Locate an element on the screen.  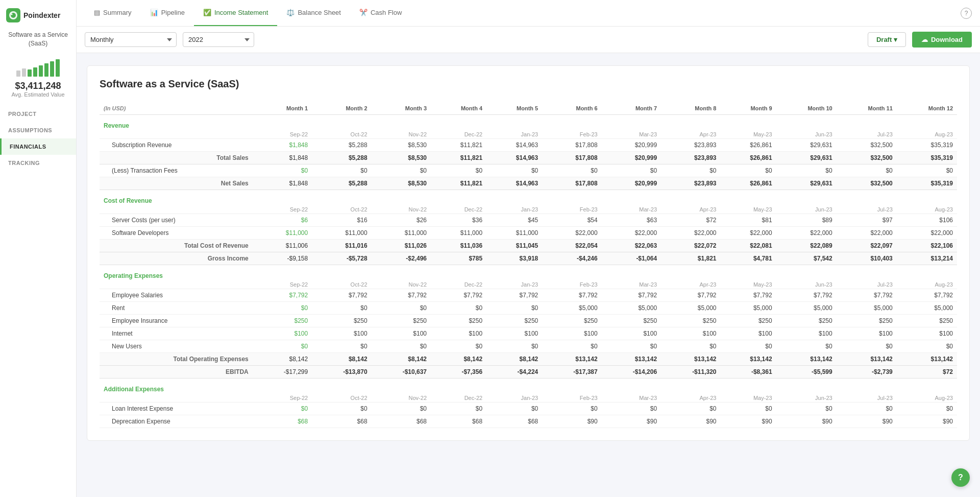
date-cell-additional_expenses-9: Jun-23 is located at coordinates (806, 398).